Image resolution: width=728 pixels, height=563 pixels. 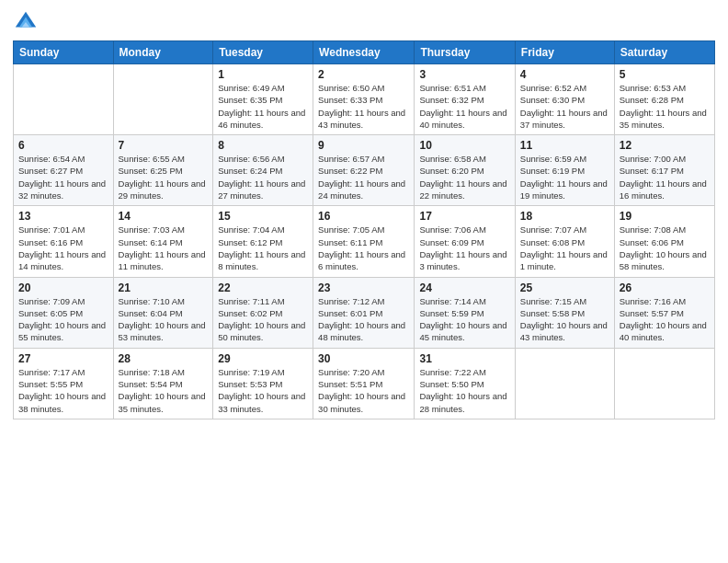 I want to click on day-info: Sunrise: 6:54 AM Sunset: 6:27 PM Dayligh…, so click(x=63, y=177).